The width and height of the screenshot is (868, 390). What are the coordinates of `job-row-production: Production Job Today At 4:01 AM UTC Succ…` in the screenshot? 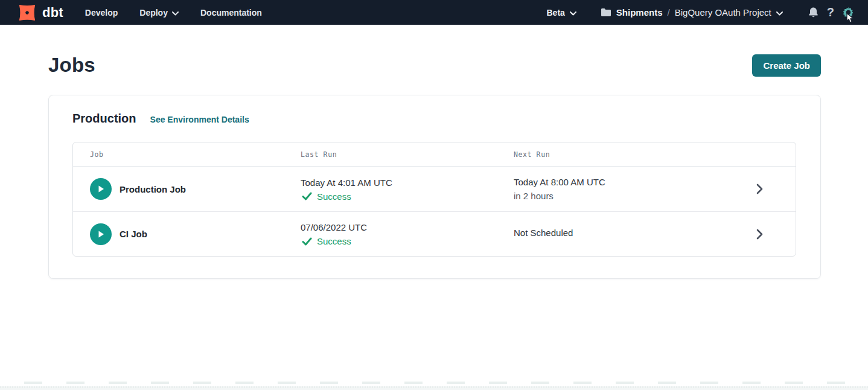 It's located at (435, 189).